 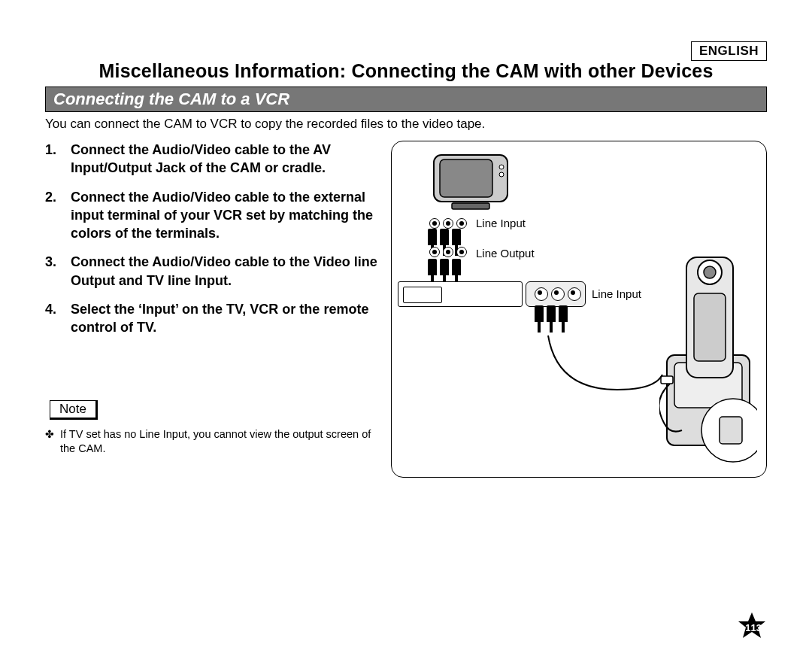 What do you see at coordinates (406, 124) in the screenshot?
I see `intro-text: You can connect the CAM to VCR to copy t…` at bounding box center [406, 124].